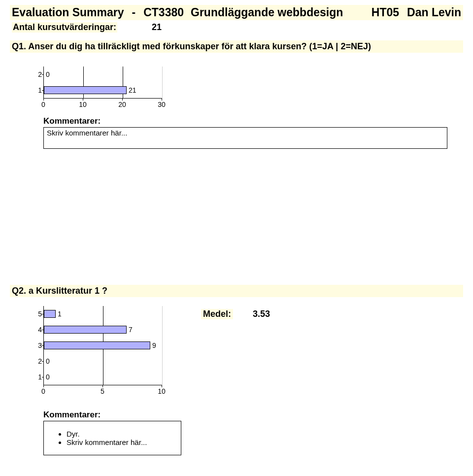 The height and width of the screenshot is (476, 473). Describe the element at coordinates (65, 28) in the screenshot. I see `count-label: Antal kursutvärderingar:` at that location.